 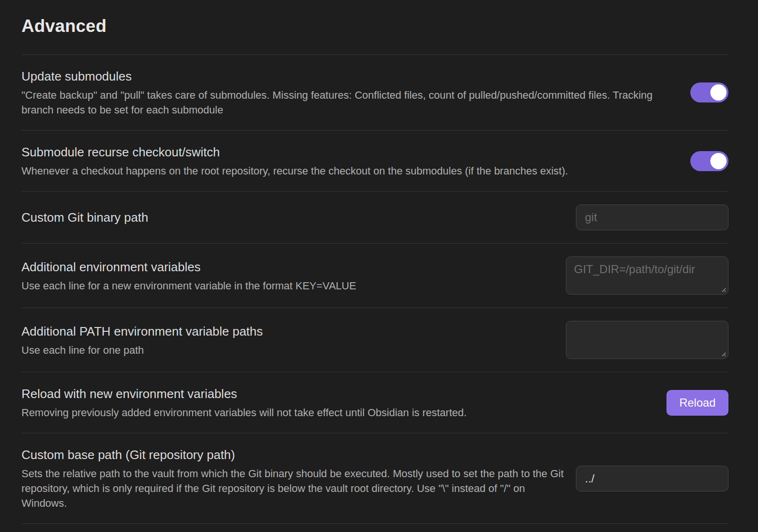 I want to click on setting-info: Reload with new environment variables Re…, so click(x=338, y=402).